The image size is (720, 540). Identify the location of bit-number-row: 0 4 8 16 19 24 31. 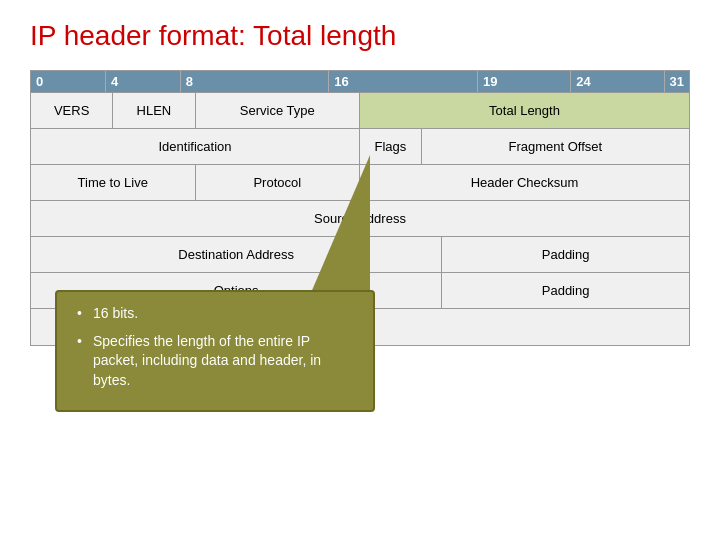
(360, 82).